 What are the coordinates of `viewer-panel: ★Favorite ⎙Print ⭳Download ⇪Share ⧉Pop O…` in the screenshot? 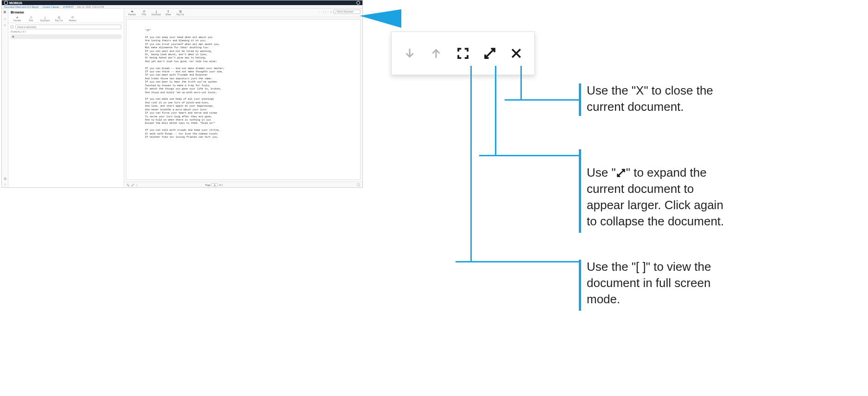 It's located at (243, 98).